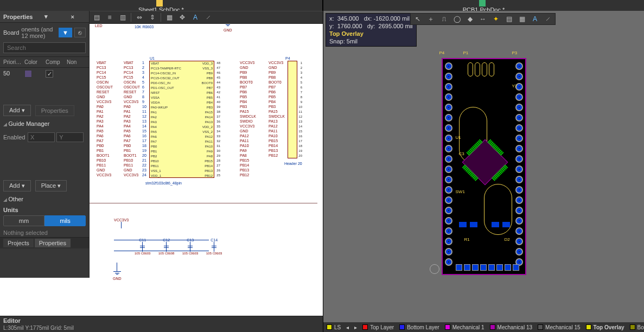  Describe the element at coordinates (152, 59) in the screenshot. I see `chip-des: U1` at that location.